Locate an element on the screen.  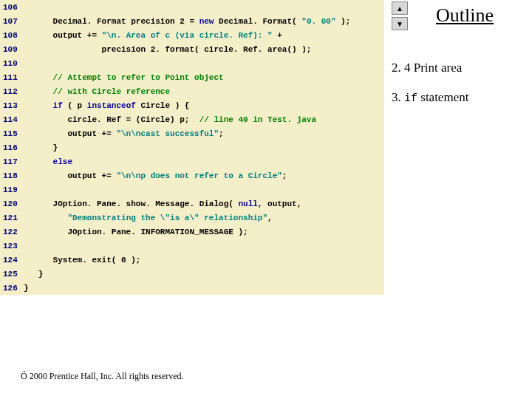
code-row: 121 "Demonstrating the \"is a\" relation… is located at coordinates (192, 217).